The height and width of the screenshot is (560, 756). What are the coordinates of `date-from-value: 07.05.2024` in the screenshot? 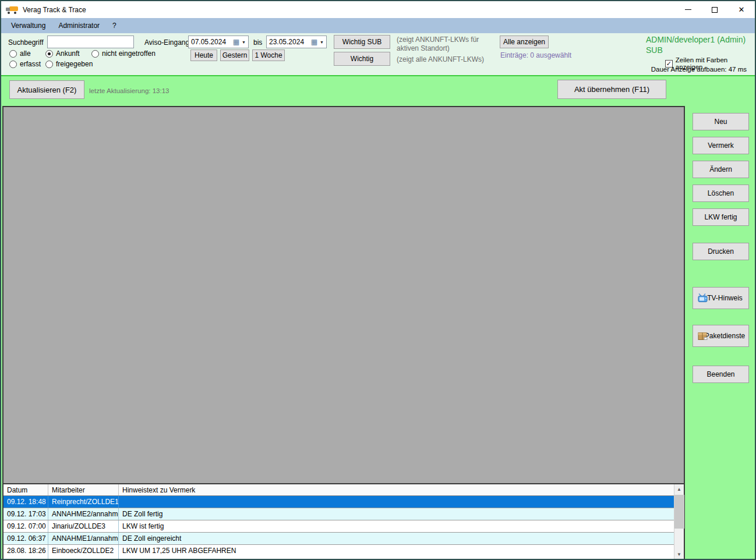 It's located at (212, 42).